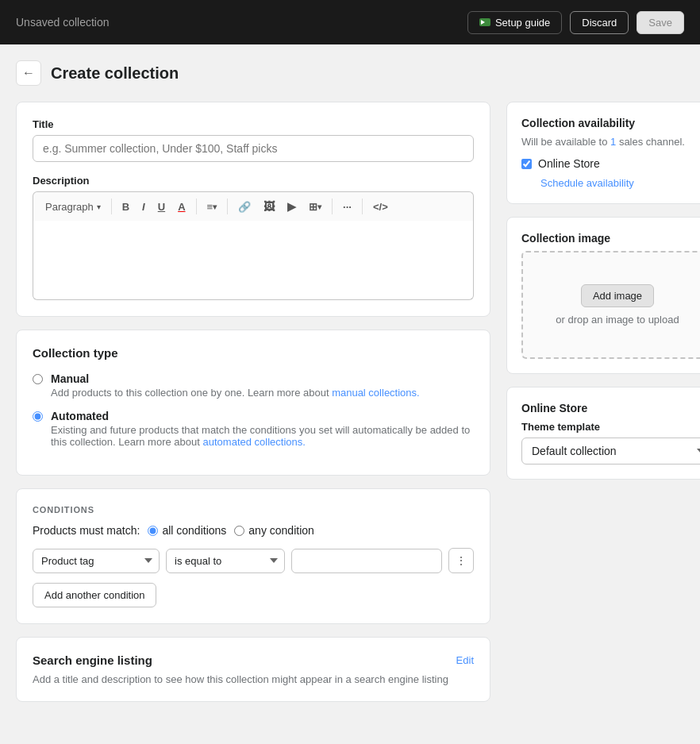 The image size is (700, 744). I want to click on online-store-label: Online Store, so click(569, 164).